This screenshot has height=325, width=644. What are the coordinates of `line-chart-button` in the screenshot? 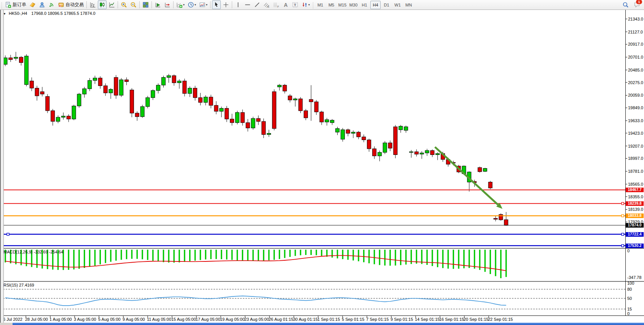 It's located at (112, 5).